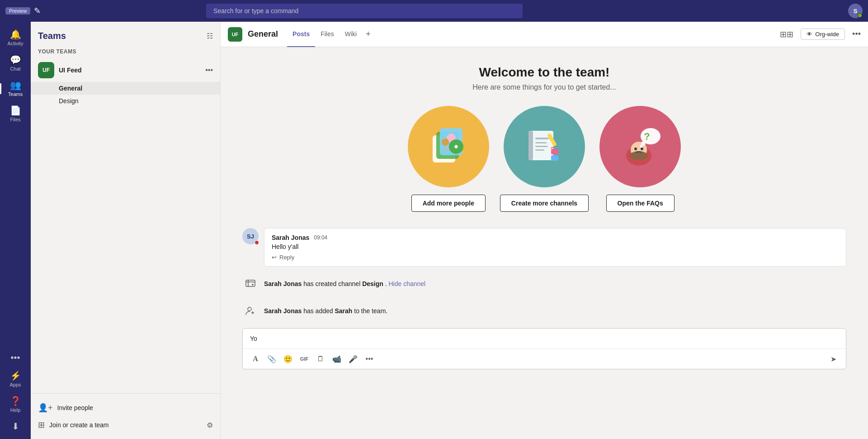  What do you see at coordinates (15, 385) in the screenshot?
I see `sidebar-item-apps-label: Apps` at bounding box center [15, 385].